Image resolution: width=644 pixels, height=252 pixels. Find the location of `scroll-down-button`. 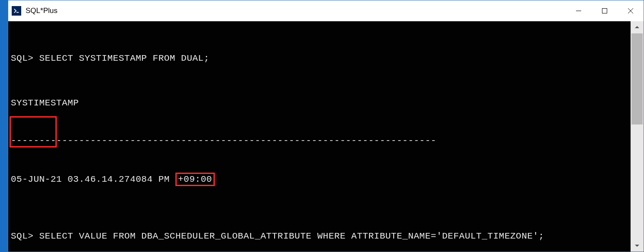

scroll-down-button is located at coordinates (637, 245).